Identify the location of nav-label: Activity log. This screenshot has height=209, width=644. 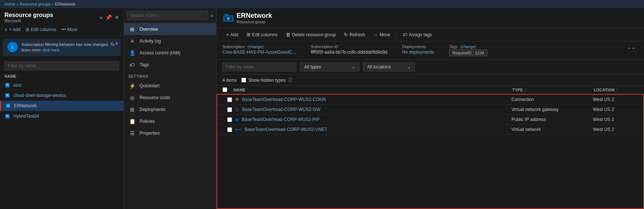
(150, 41).